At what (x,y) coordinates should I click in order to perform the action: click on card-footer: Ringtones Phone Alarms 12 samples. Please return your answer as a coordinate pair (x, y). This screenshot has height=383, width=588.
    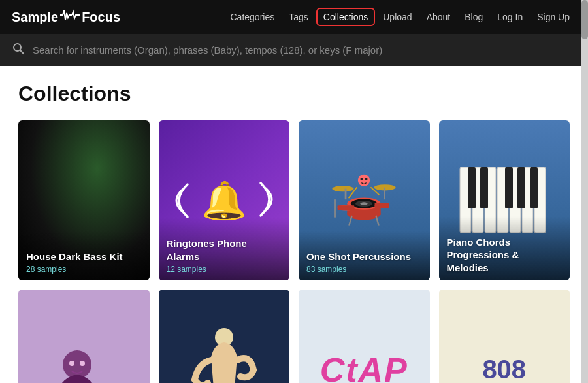
    Looking at the image, I should click on (225, 249).